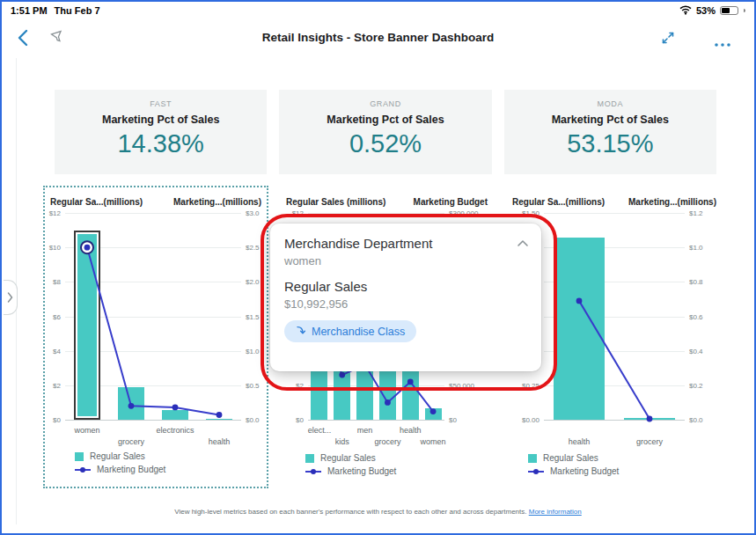 Image resolution: width=756 pixels, height=535 pixels. What do you see at coordinates (378, 11) in the screenshot?
I see `status-bar: 1:51 PM Thu Feb 7 53%` at bounding box center [378, 11].